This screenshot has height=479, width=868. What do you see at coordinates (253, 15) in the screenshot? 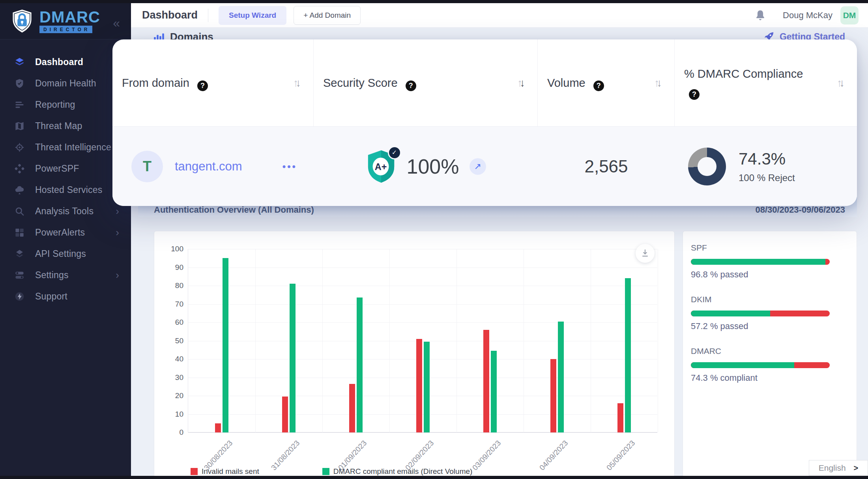
I see `setup-wizard-button: Setup Wizard` at bounding box center [253, 15].